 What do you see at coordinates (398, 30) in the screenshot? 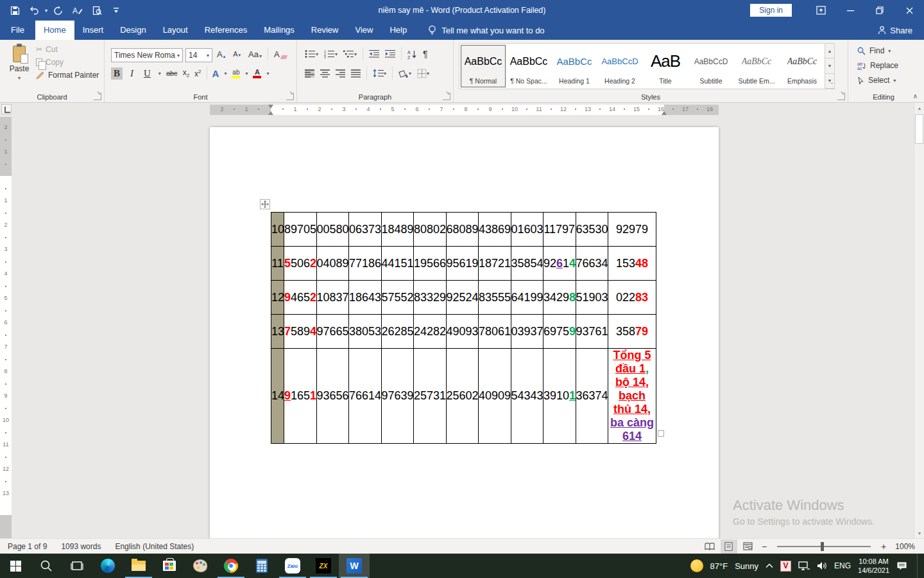
I see `tab-help: Help` at bounding box center [398, 30].